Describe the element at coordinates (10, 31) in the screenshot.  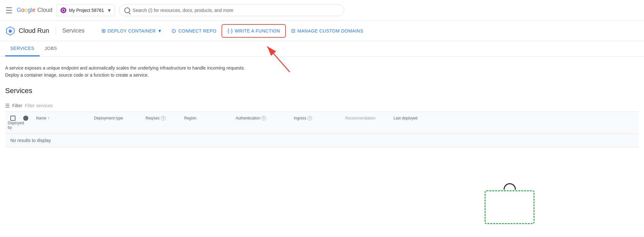
I see `cloud-run-icon` at that location.